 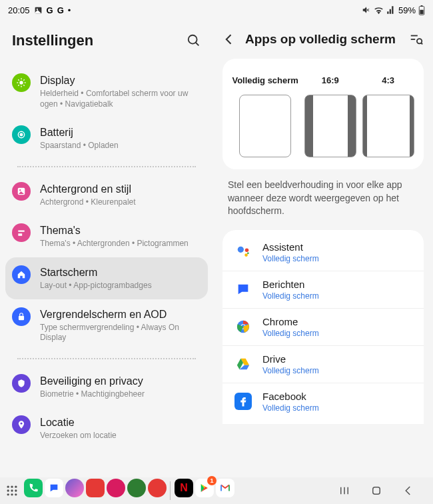 What do you see at coordinates (265, 113) in the screenshot?
I see `aspect-option-full: Volledig scherm` at bounding box center [265, 113].